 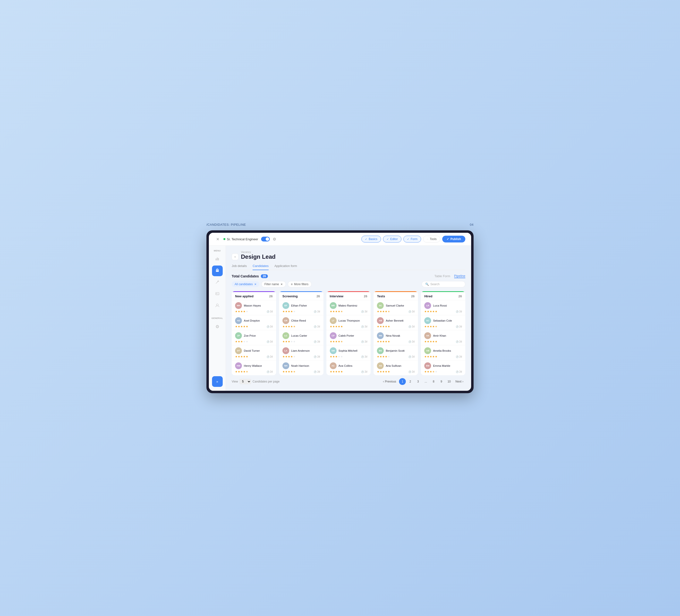 I want to click on candidate-card: ADAxel Drayton★★★★★🕐 2d, so click(x=254, y=322).